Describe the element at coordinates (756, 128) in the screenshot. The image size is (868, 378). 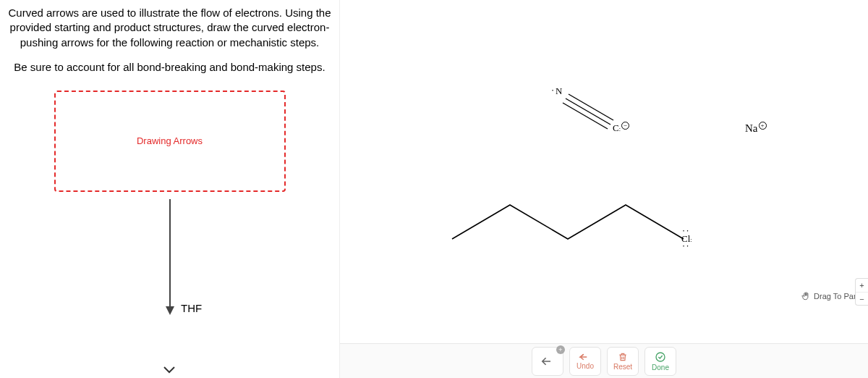
I see `sodium-cation-label: Na+` at that location.